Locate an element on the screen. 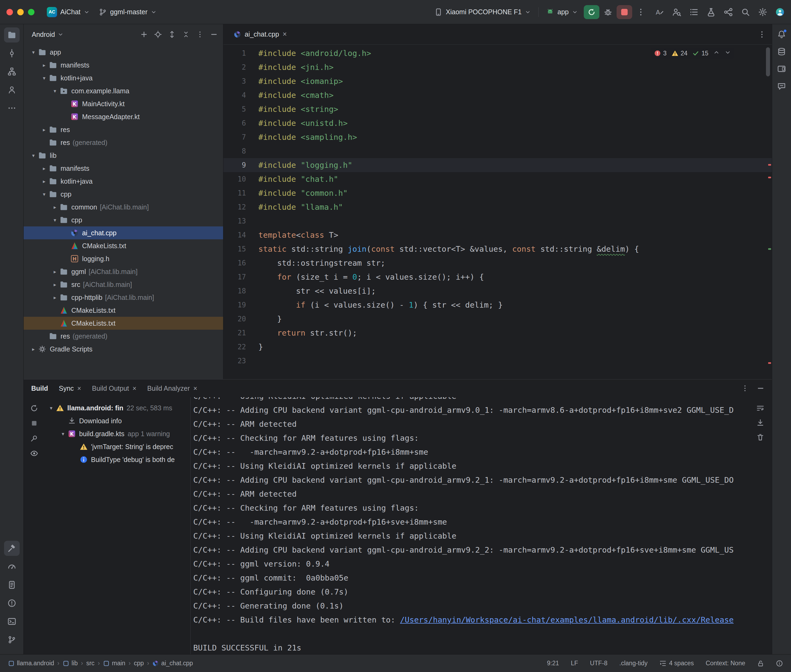 The height and width of the screenshot is (672, 791). collapse-all-icon is located at coordinates (186, 34).